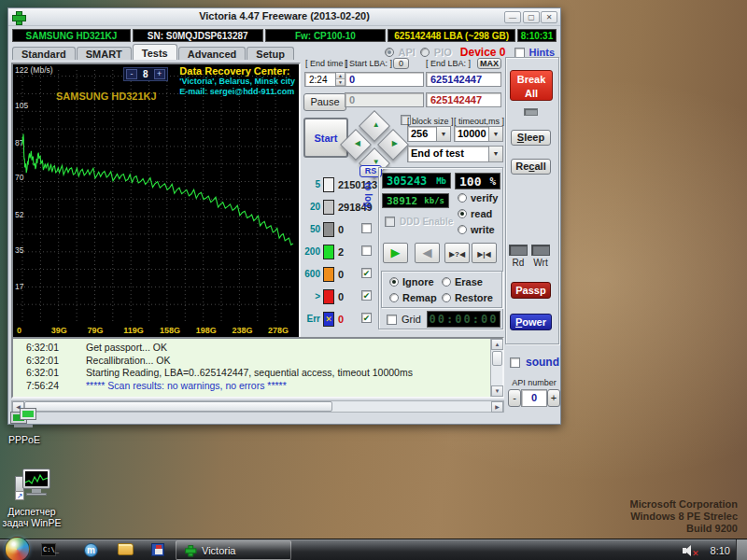  Describe the element at coordinates (329, 297) in the screenshot. I see `counter-color-block` at that location.